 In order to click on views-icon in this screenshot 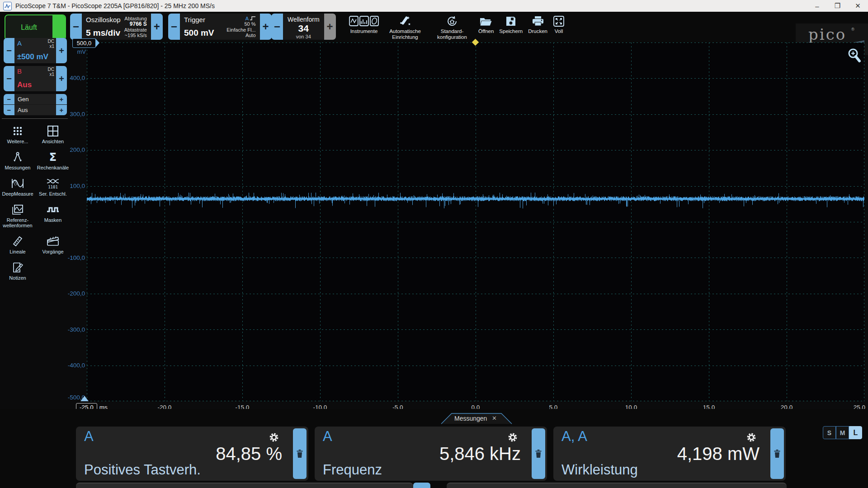, I will do `click(53, 131)`.